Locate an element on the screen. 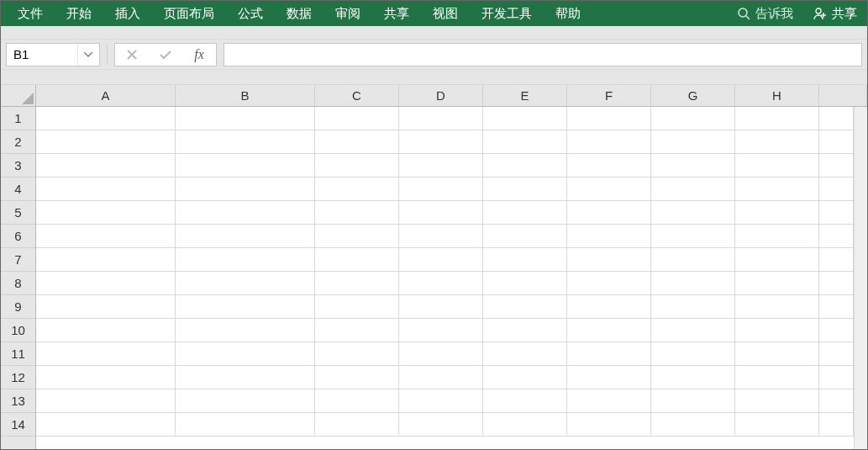 The image size is (868, 450). row-header: 10 is located at coordinates (18, 331).